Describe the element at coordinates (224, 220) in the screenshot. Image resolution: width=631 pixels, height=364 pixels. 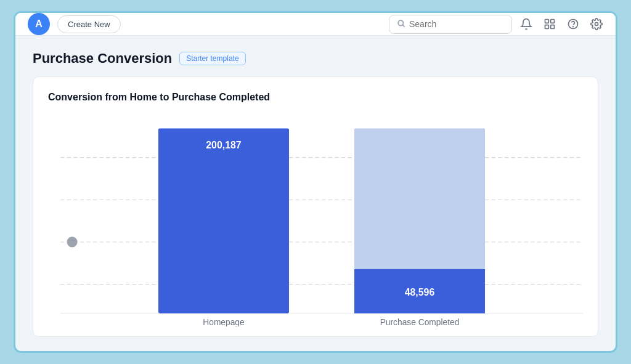
I see `homepage-bar` at that location.